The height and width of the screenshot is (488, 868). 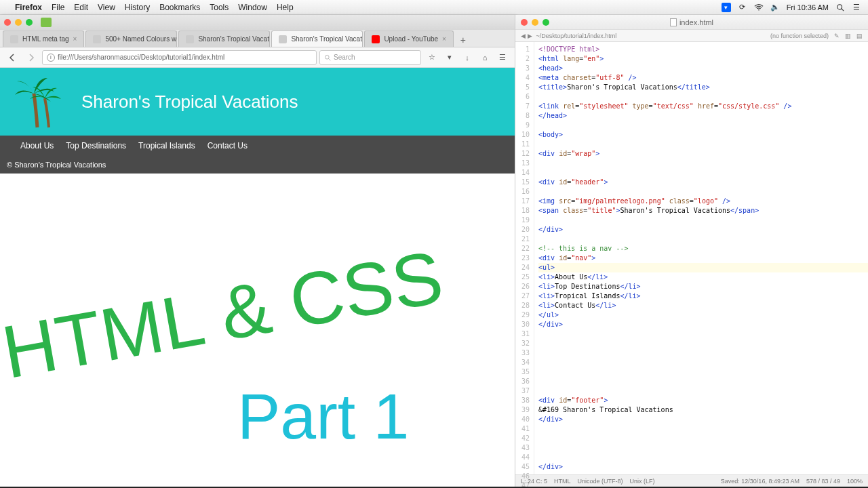 What do you see at coordinates (184, 57) in the screenshot?
I see `url-text: file:///Users/sharonmasucci/Desktop/tuto…` at bounding box center [184, 57].